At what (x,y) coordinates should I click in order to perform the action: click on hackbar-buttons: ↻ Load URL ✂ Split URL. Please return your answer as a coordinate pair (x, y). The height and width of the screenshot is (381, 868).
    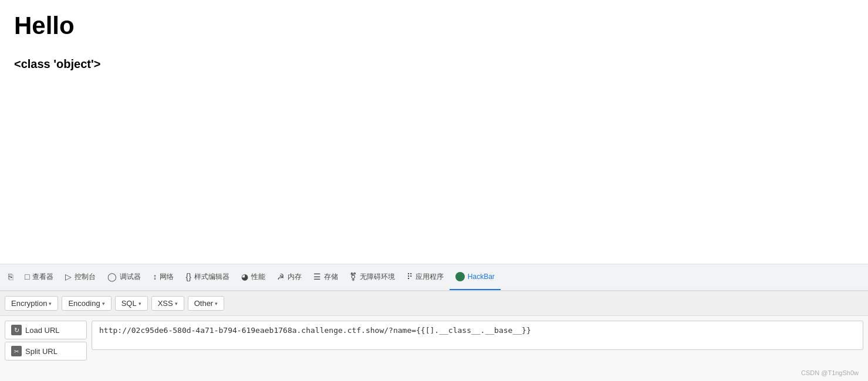
    Looking at the image, I should click on (46, 349).